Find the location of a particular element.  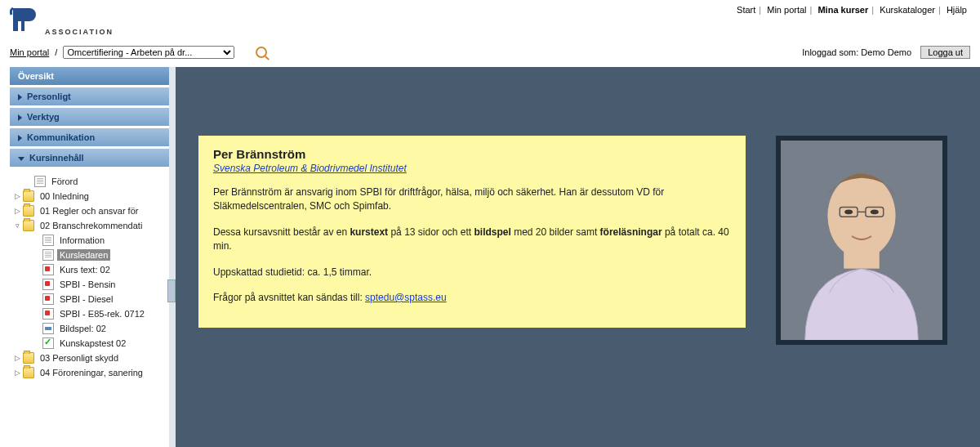

sidebar: Översikt Personligt Verktyg Kommunikatio… is located at coordinates (90, 257).